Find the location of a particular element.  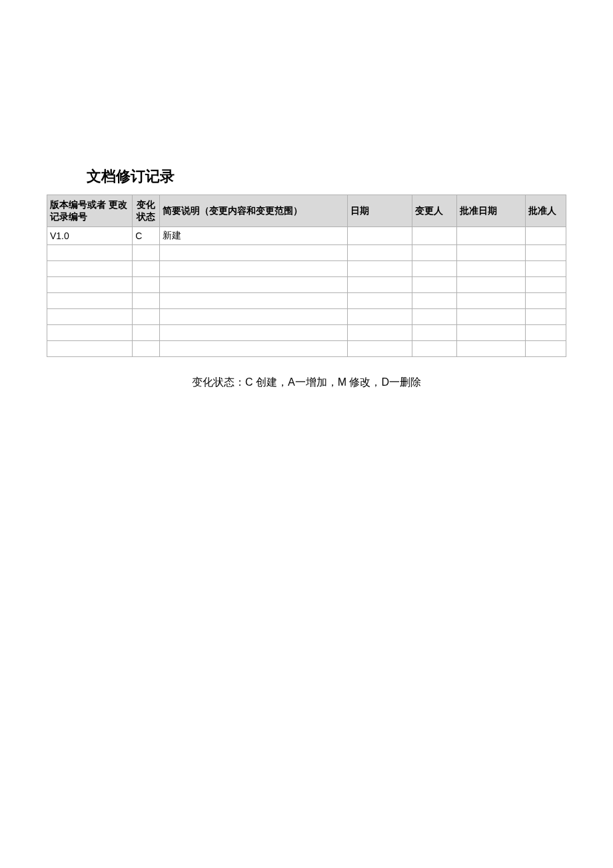

header-desc: 简要说明（变更内容和变更范围） is located at coordinates (254, 211).